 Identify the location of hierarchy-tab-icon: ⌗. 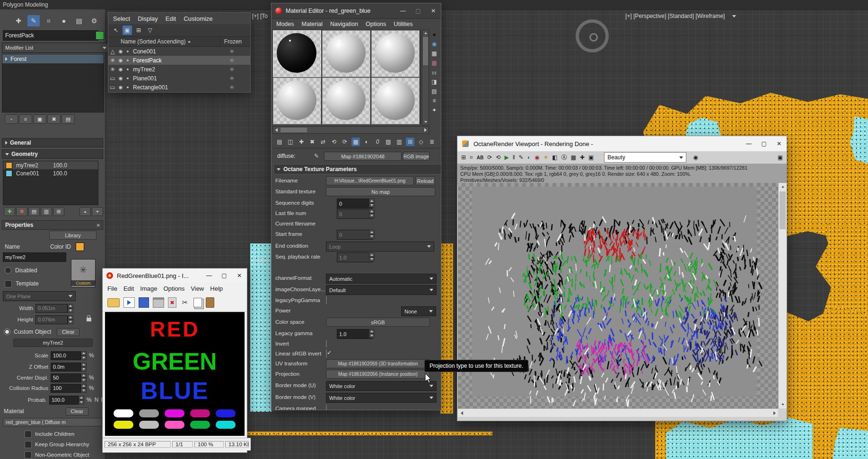
(49, 21).